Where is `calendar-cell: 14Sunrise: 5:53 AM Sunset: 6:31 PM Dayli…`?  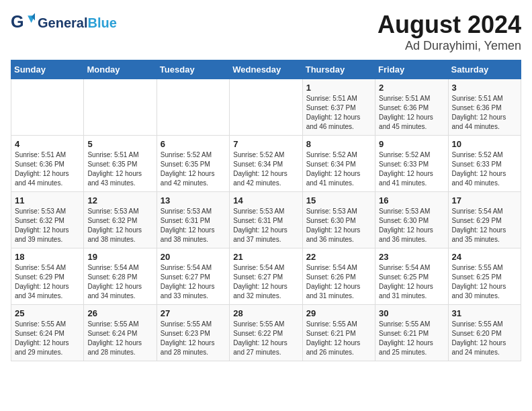
calendar-cell: 14Sunrise: 5:53 AM Sunset: 6:31 PM Dayli… is located at coordinates (266, 220).